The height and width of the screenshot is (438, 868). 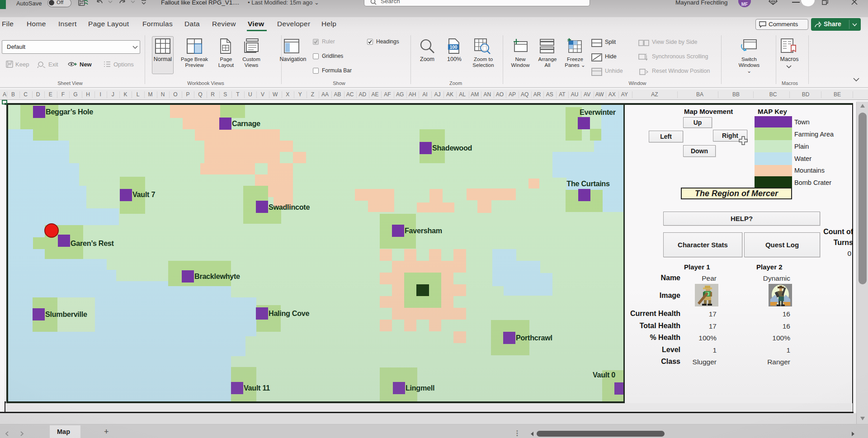 What do you see at coordinates (92, 243) in the screenshot?
I see `svg-text: Garen’s Rest` at bounding box center [92, 243].